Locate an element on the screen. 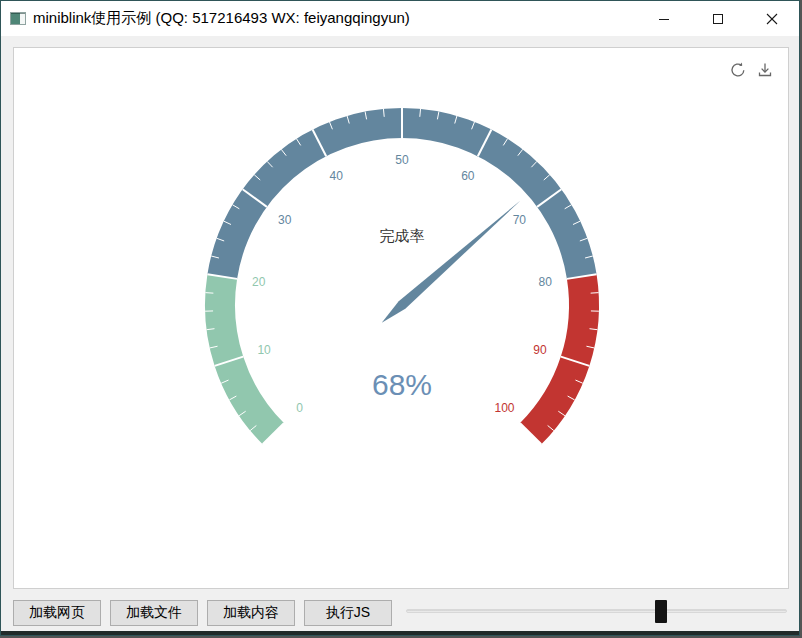 The height and width of the screenshot is (638, 802). close-button is located at coordinates (772, 18).